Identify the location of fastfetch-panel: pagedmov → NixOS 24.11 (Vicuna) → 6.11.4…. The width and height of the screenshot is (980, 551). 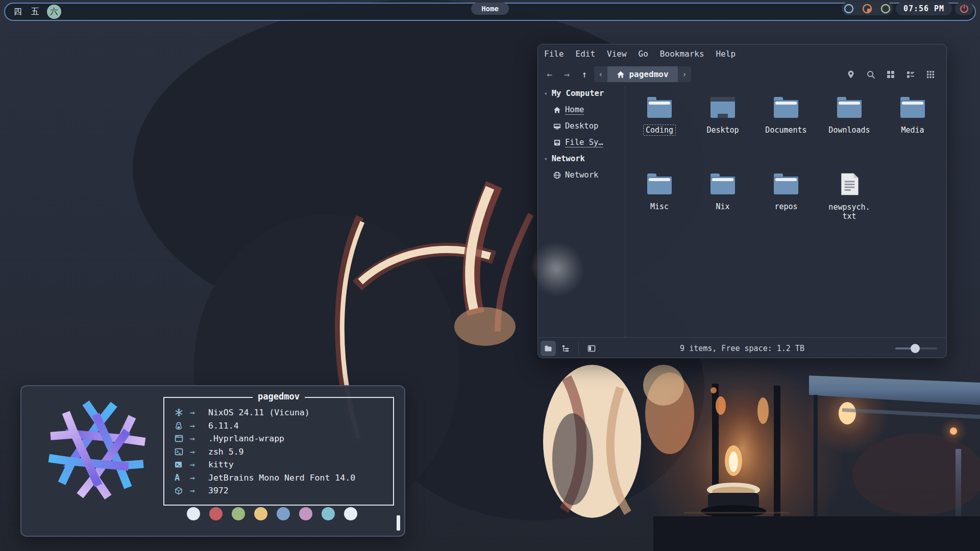
(279, 451).